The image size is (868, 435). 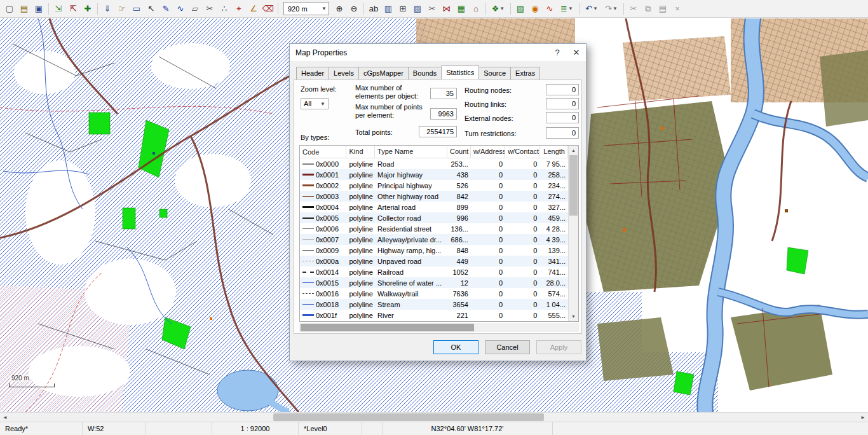 What do you see at coordinates (166, 9) in the screenshot?
I see `edit-pen-icon: ✎` at bounding box center [166, 9].